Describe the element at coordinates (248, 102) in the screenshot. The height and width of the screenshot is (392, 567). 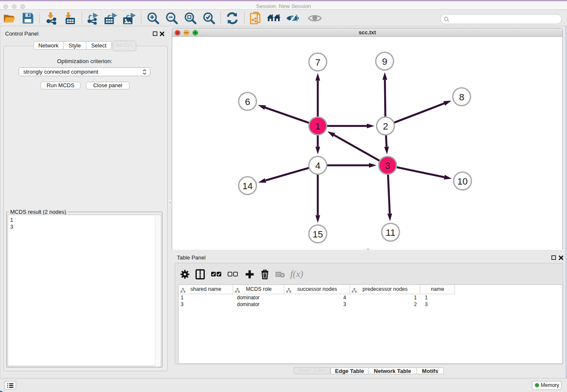
I see `svg-text: 6` at that location.